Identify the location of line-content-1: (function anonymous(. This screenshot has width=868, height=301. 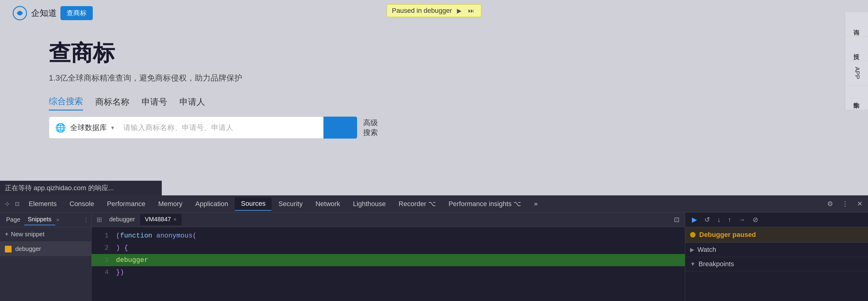
(156, 236).